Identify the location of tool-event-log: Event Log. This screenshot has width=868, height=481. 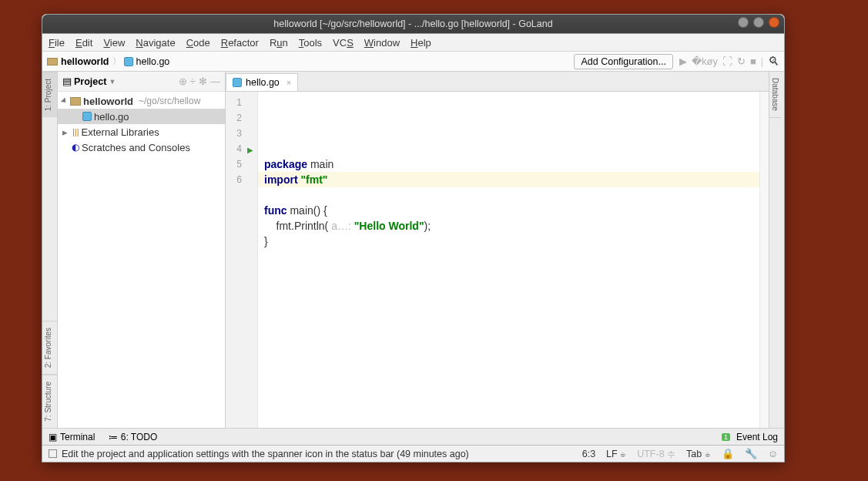
(757, 437).